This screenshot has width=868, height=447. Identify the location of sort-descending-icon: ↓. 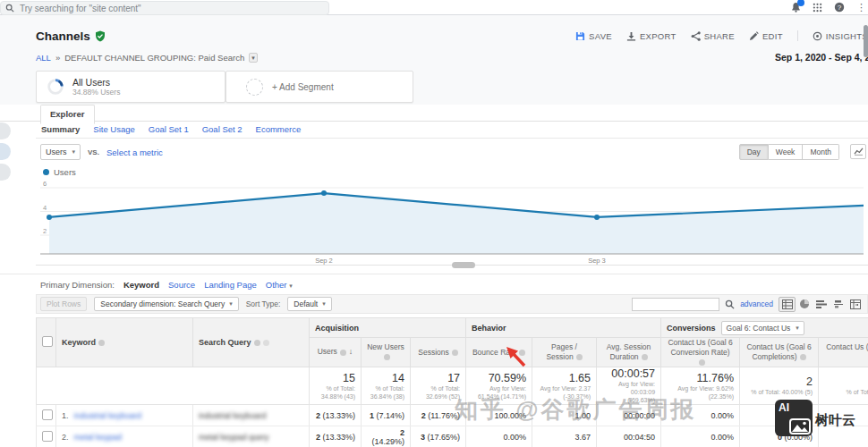
(351, 351).